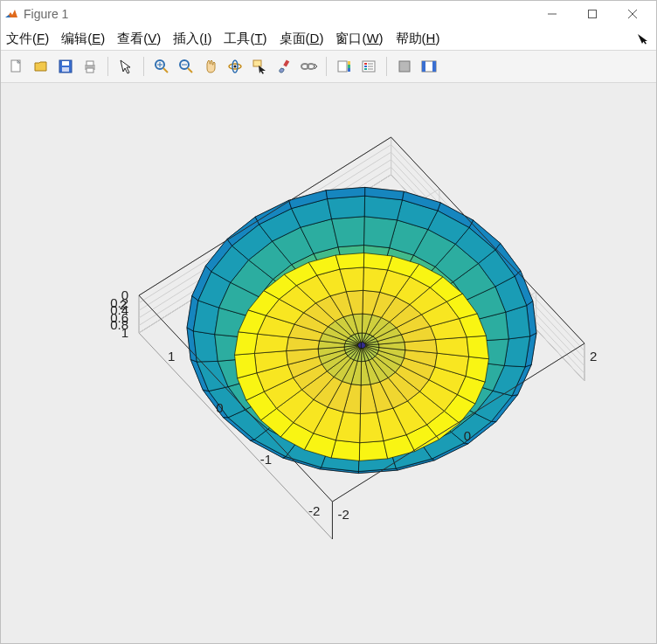  Describe the element at coordinates (369, 66) in the screenshot. I see `insert-legend-button` at that location.